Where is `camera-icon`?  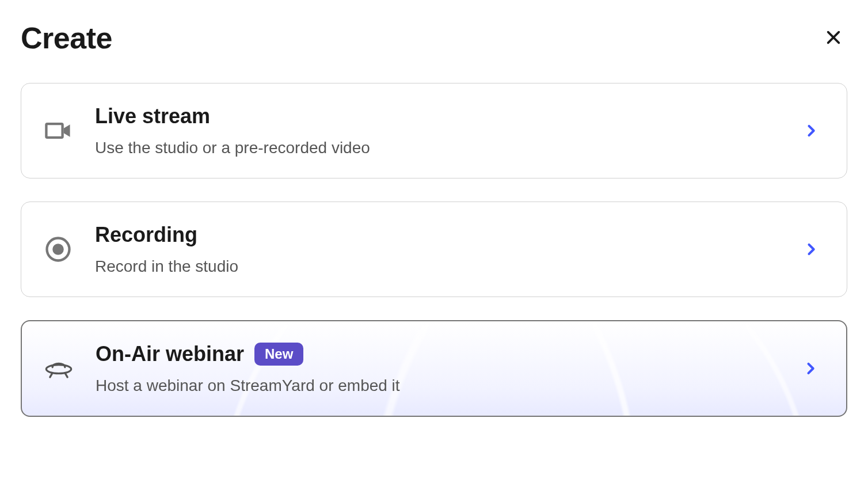 camera-icon is located at coordinates (58, 131).